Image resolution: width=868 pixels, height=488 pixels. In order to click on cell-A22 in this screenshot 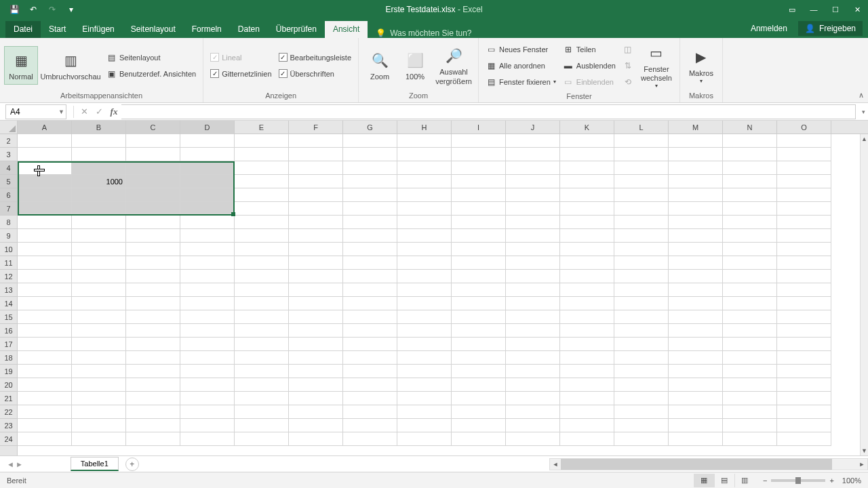, I will do `click(45, 412)`.